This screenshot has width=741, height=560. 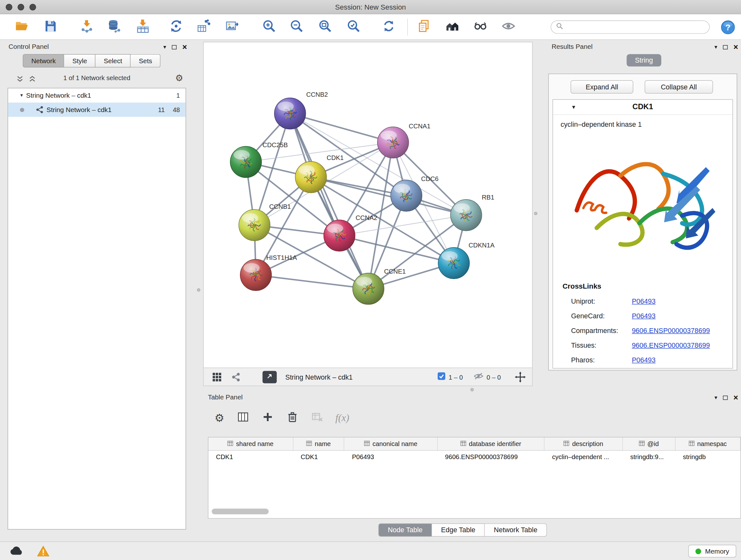 I want to click on control-panel-collapse-icon: ▾, so click(x=165, y=47).